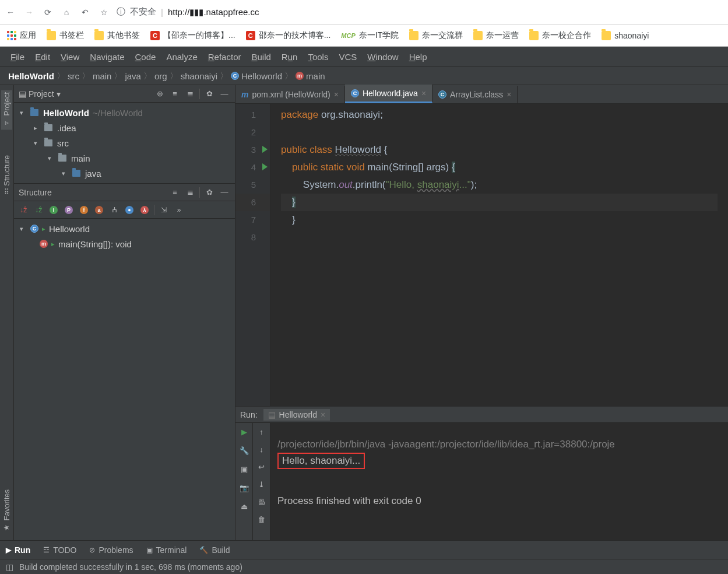  Describe the element at coordinates (175, 192) in the screenshot. I see `expand-icon: ≡` at that location.